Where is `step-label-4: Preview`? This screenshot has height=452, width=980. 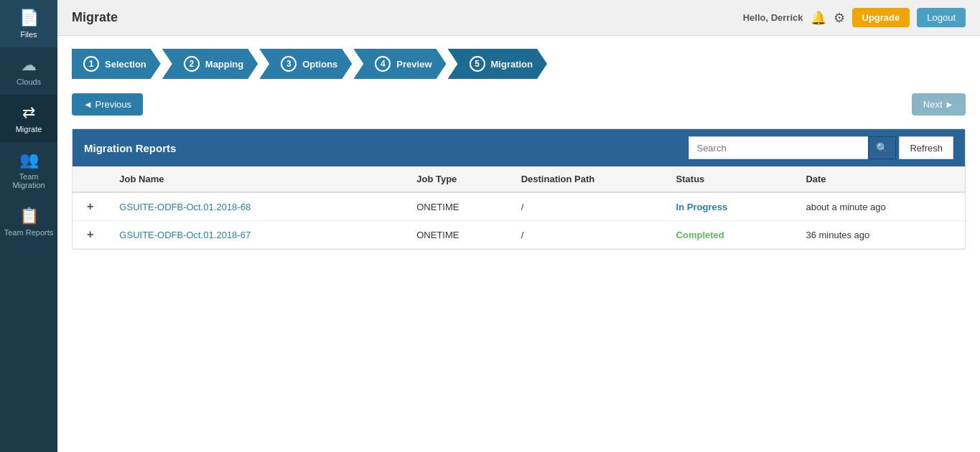 step-label-4: Preview is located at coordinates (414, 65).